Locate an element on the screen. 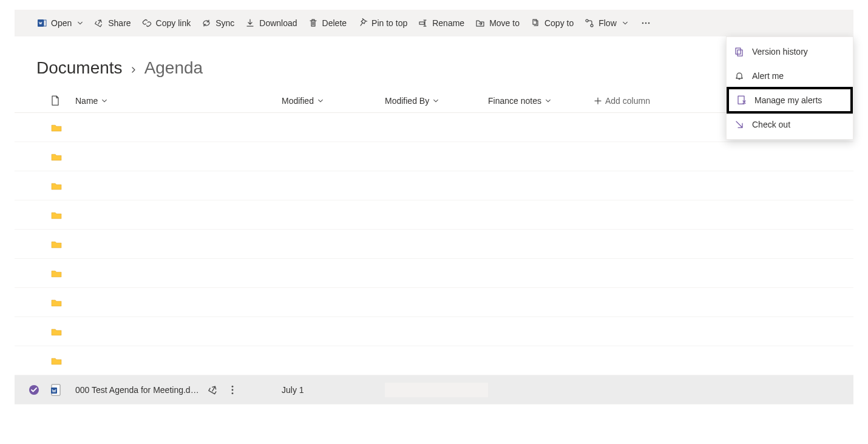 Image resolution: width=868 pixels, height=444 pixels. download-icon is located at coordinates (250, 23).